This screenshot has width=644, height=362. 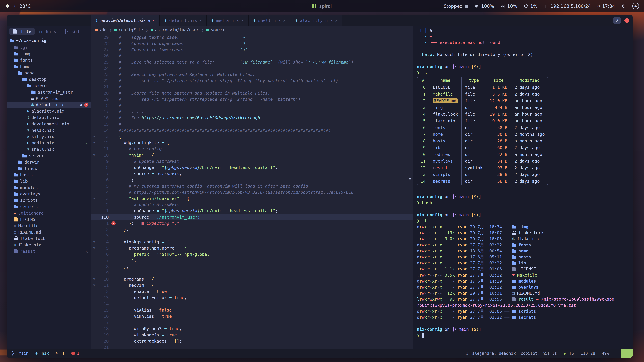 What do you see at coordinates (252, 223) in the screenshot?
I see `editor-line: 1✕ }; ■ Expecting ";"` at bounding box center [252, 223].